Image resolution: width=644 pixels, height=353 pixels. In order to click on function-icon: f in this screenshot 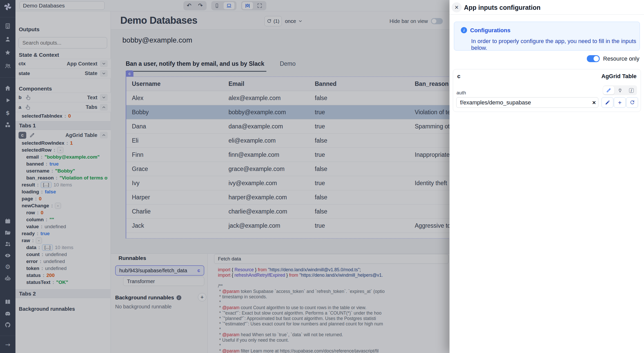, I will do `click(631, 90)`.